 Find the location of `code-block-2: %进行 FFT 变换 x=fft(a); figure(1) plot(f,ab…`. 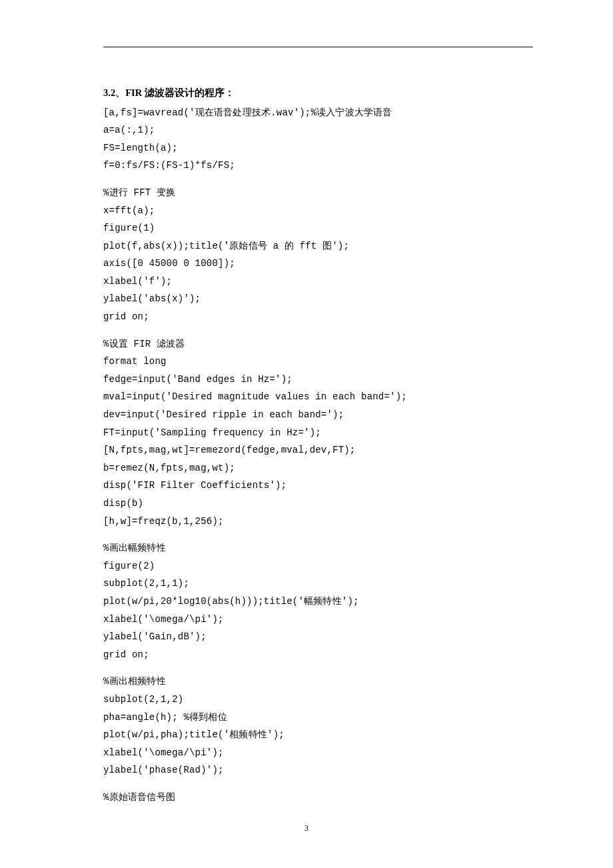

code-block-2: %进行 FFT 变换 x=fft(a); figure(1) plot(f,ab… is located at coordinates (318, 255).